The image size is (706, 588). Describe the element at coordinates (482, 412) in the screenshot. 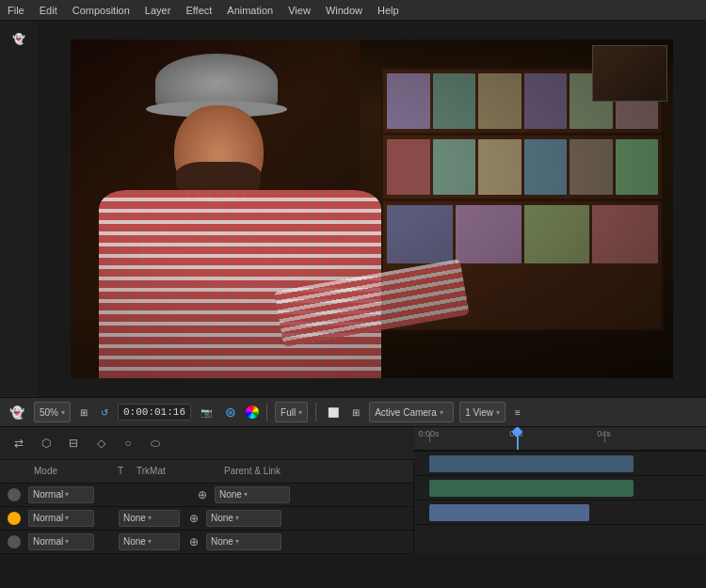

I see `view-count-dropdown: 1 View ▾` at that location.